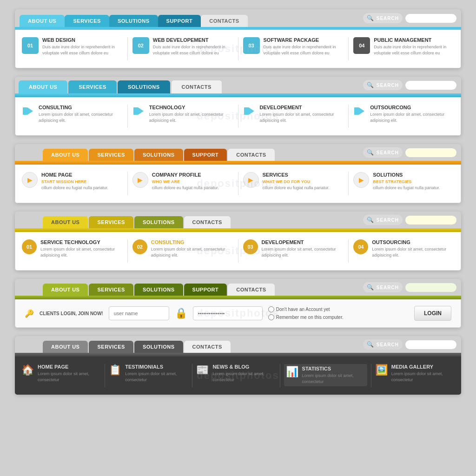  Describe the element at coordinates (334, 369) in the screenshot. I see `item-title-6-4: STATISTICS` at that location.